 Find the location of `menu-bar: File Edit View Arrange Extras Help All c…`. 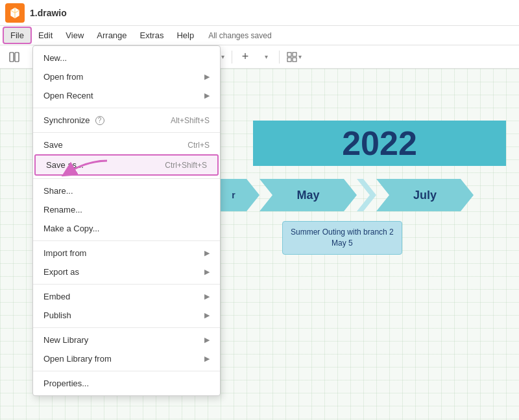

menu-bar: File Edit View Arrange Extras Help All c… is located at coordinates (260, 36).